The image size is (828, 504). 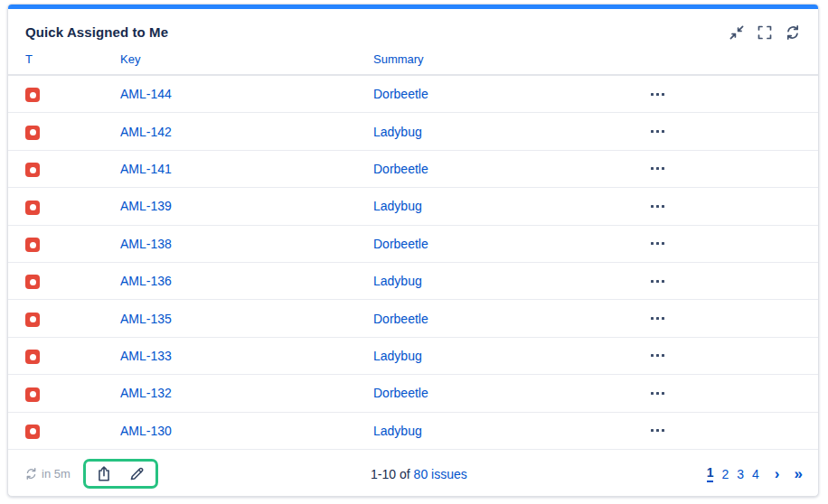 I want to click on pagination-page-link: 2, so click(x=725, y=474).